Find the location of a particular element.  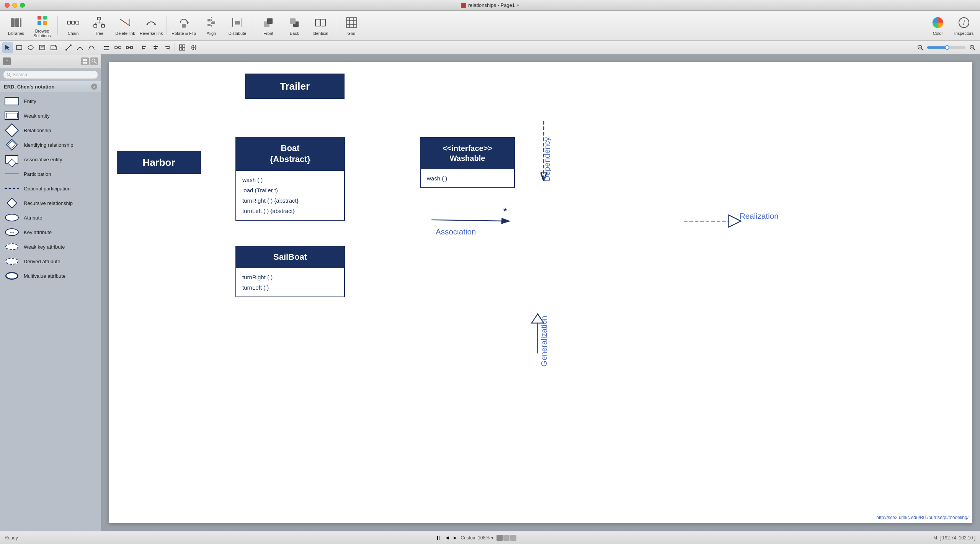

derived-attribute-shape-item: Derived attribute is located at coordinates (51, 261).